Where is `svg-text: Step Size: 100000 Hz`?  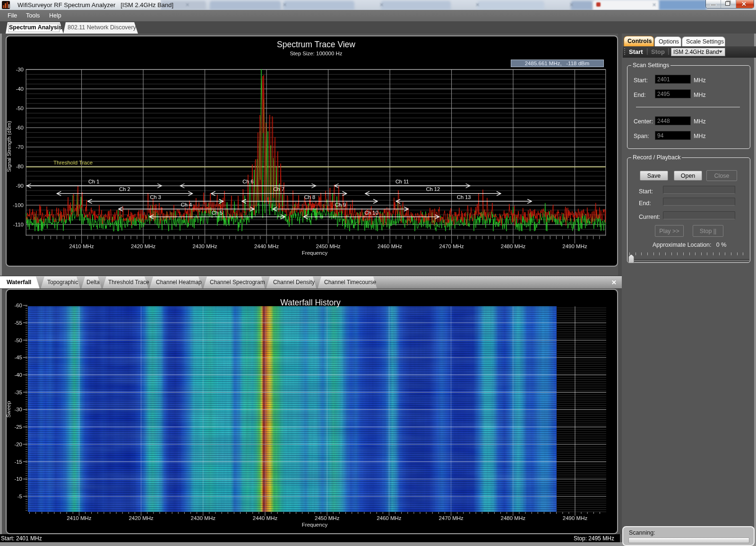 svg-text: Step Size: 100000 Hz is located at coordinates (316, 53).